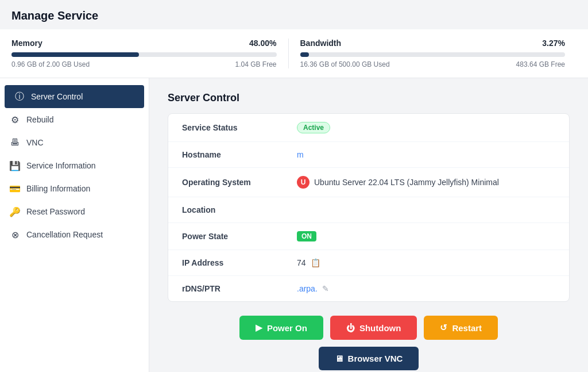 The height and width of the screenshot is (372, 588). I want to click on sidebar-item-billing-information: 💳Billing Information, so click(75, 189).